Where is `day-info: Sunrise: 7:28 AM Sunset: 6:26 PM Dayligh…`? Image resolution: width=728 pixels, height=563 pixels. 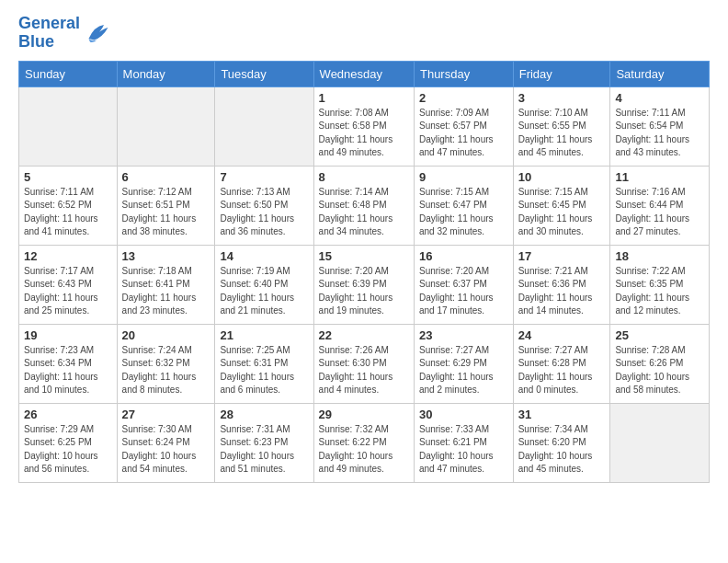
day-info: Sunrise: 7:28 AM Sunset: 6:26 PM Dayligh… is located at coordinates (660, 371).